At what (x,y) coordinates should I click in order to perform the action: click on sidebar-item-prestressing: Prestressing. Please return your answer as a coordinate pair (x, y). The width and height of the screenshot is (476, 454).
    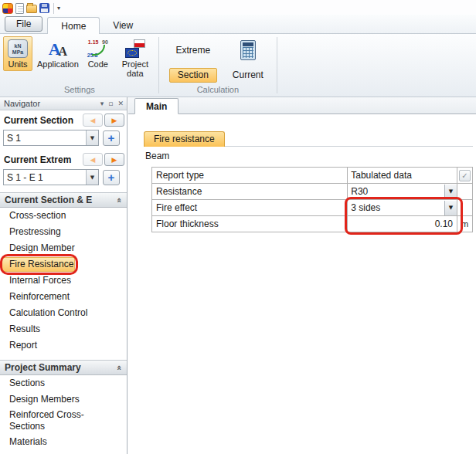
    Looking at the image, I should click on (63, 232).